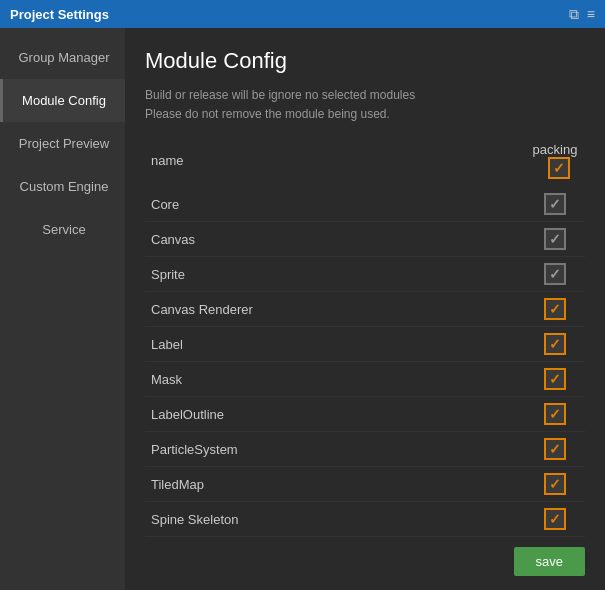 The image size is (605, 590). Describe the element at coordinates (591, 14) in the screenshot. I see `menu-icon: ≡` at that location.